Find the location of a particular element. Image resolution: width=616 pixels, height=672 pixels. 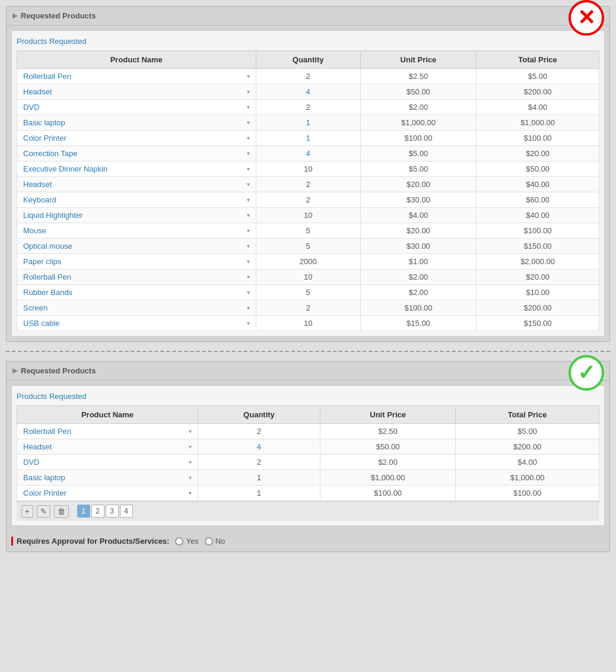

table-row: Basic laptop ▾ 1 $1,000.00 $1,000.00 is located at coordinates (309, 478).